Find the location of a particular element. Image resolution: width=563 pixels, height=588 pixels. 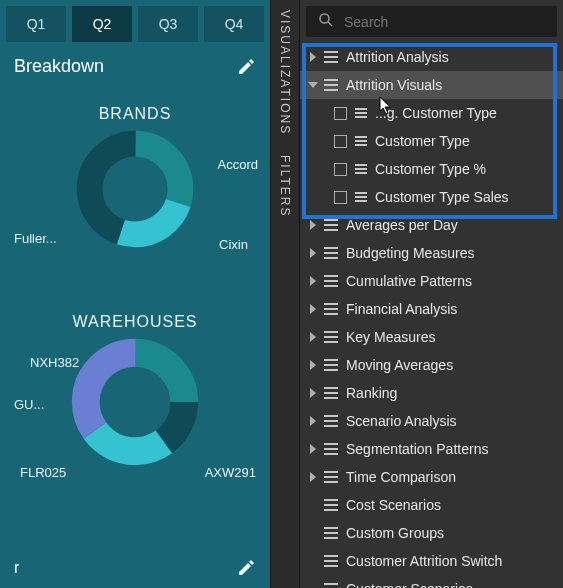

field-label: Custom Groups is located at coordinates (395, 533).